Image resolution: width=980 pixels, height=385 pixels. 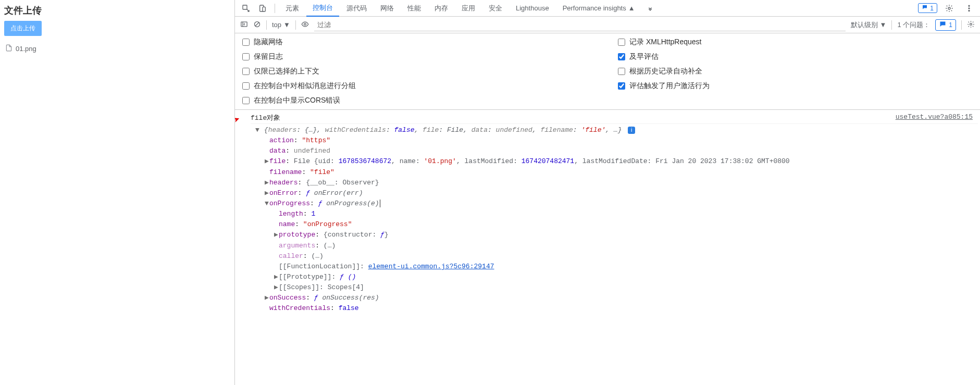 I want to click on prop-action: action: "https", so click(x=616, y=141).